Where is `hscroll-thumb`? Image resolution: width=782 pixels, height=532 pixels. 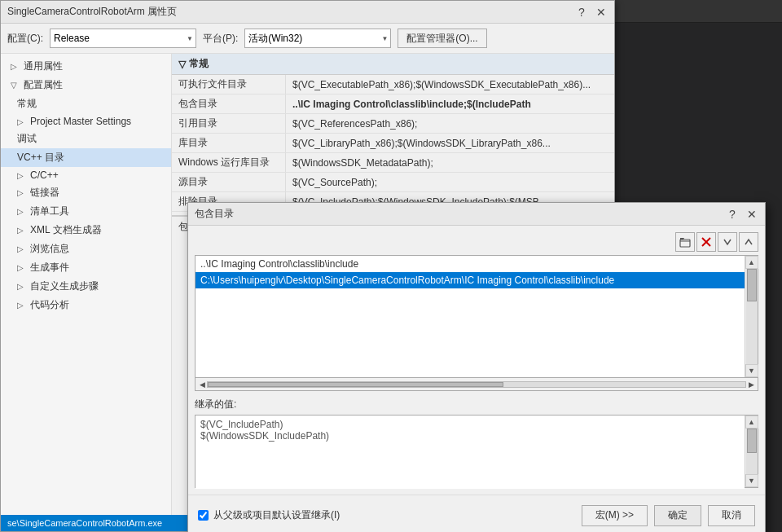 hscroll-thumb is located at coordinates (355, 385).